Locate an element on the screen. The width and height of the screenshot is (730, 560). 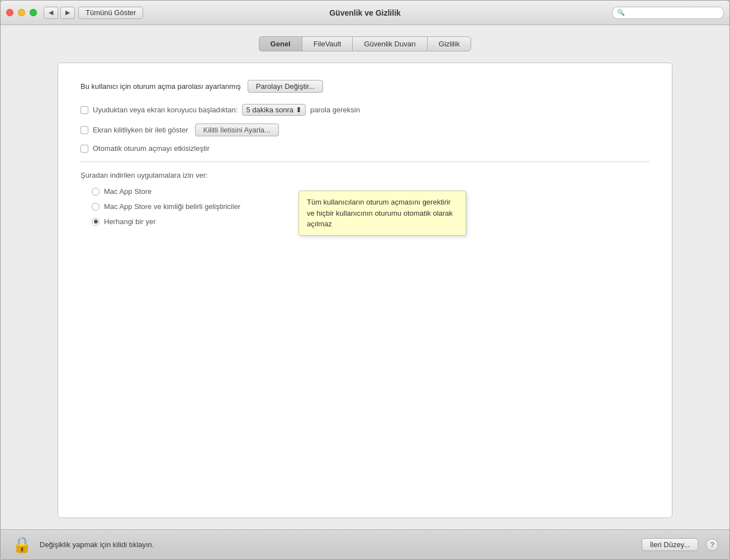
traffic-lights is located at coordinates (21, 12).